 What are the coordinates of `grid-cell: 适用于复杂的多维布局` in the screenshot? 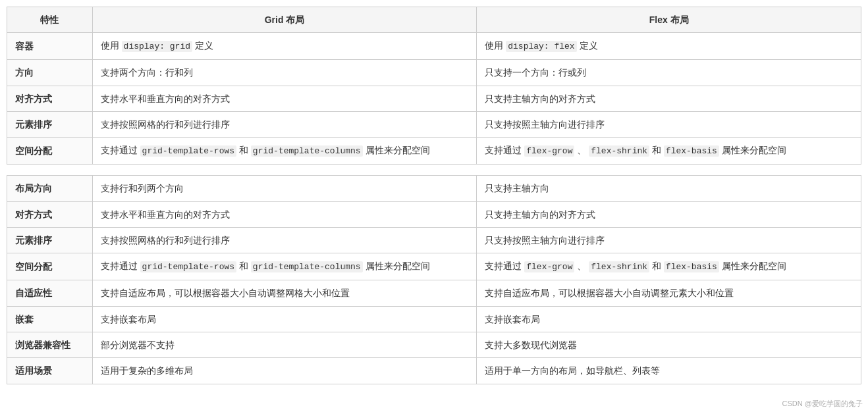 It's located at (285, 371).